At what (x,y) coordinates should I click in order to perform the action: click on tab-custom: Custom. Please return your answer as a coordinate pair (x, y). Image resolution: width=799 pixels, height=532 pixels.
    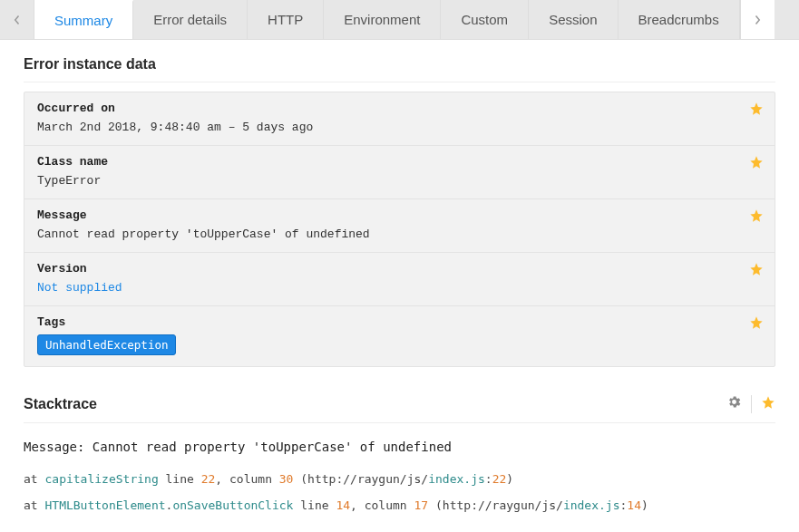
    Looking at the image, I should click on (484, 20).